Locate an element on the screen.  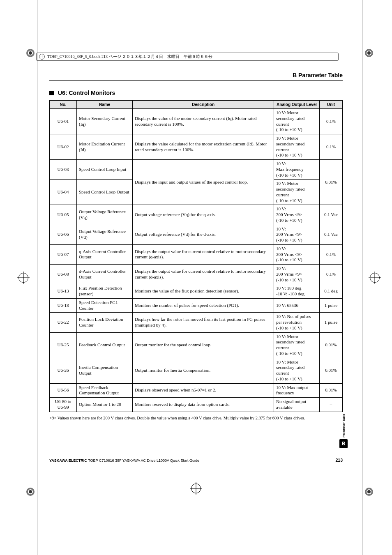
cell-level: No signal output available is located at coordinates (297, 405).